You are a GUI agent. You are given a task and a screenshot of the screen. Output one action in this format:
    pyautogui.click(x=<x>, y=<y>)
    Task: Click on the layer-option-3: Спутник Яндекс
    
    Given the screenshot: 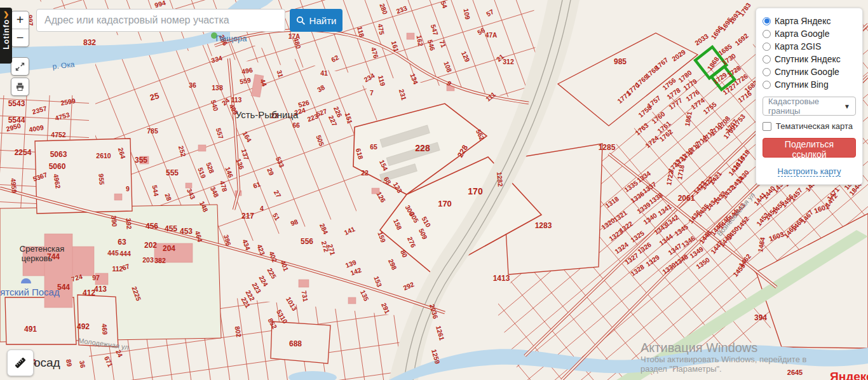 What is the action you would take?
    pyautogui.click(x=810, y=59)
    